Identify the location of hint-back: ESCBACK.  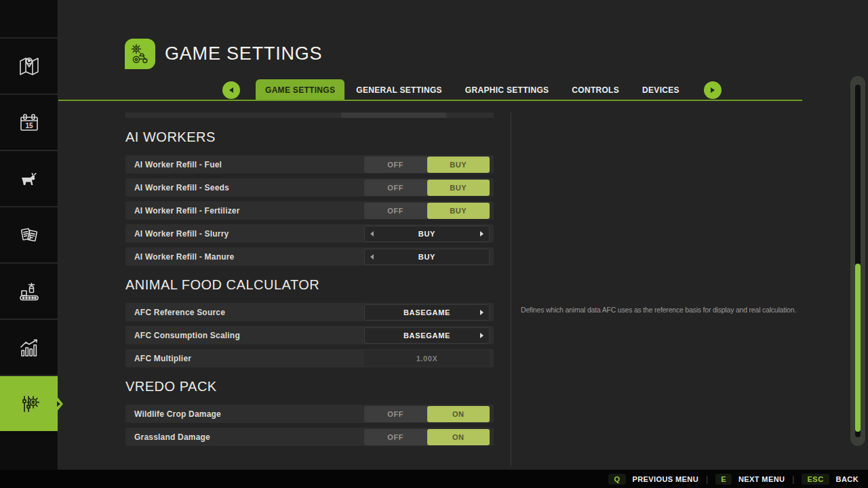
(830, 479).